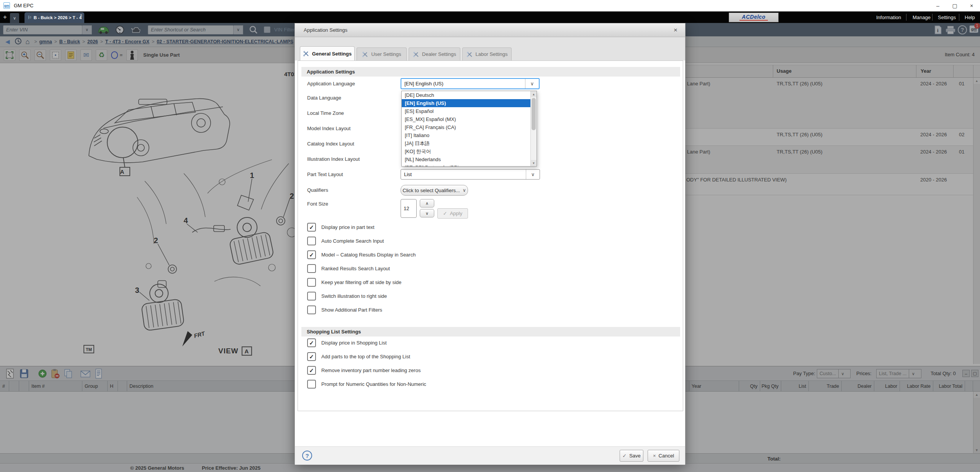 The height and width of the screenshot is (472, 980). Describe the element at coordinates (754, 18) in the screenshot. I see `acdelco-logo-button: ACDelco` at that location.